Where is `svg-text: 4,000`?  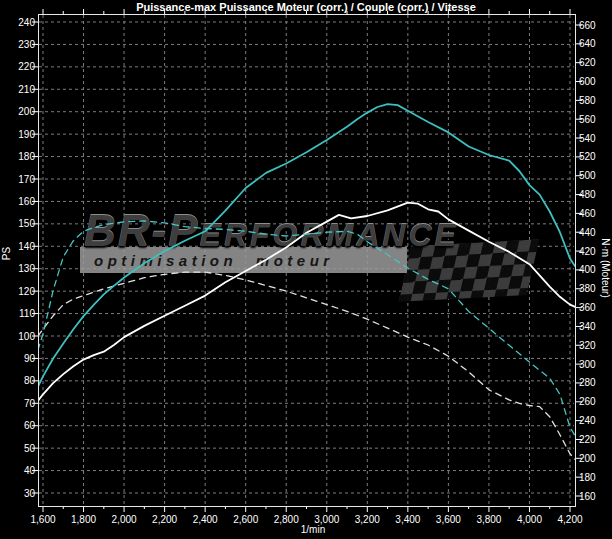
svg-text: 4,000 is located at coordinates (530, 520).